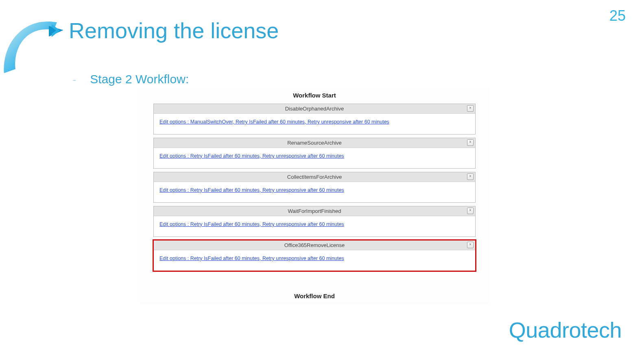 Image resolution: width=644 pixels, height=362 pixels. Describe the element at coordinates (314, 245) in the screenshot. I see `workflow-step-header: Office365RemoveLicense×` at that location.